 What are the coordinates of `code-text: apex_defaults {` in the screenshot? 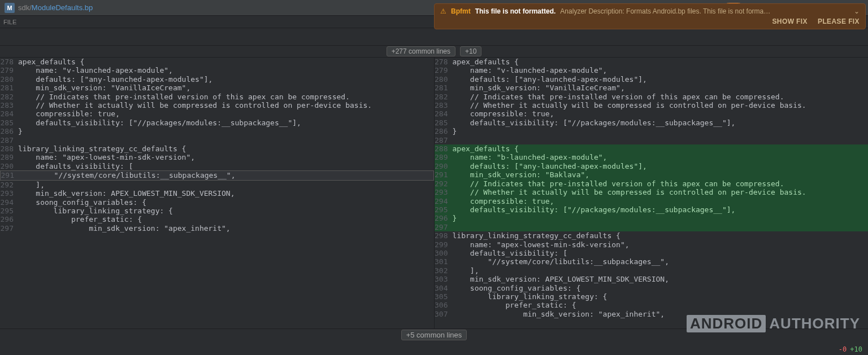 It's located at (661, 62).